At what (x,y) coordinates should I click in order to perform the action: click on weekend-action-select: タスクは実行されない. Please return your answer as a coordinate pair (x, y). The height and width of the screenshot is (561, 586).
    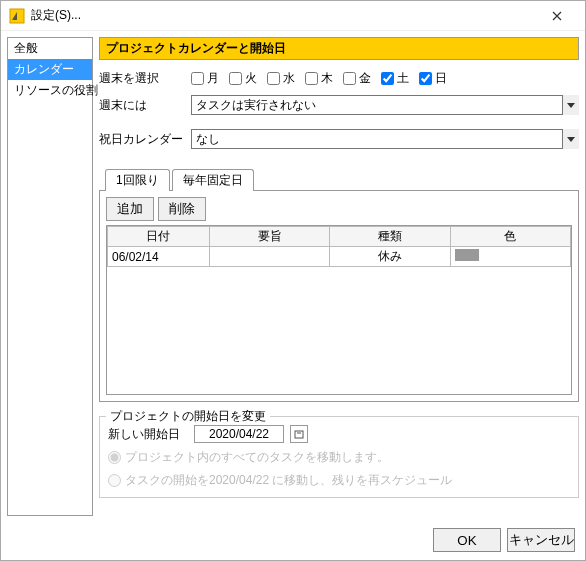
    Looking at the image, I should click on (385, 105).